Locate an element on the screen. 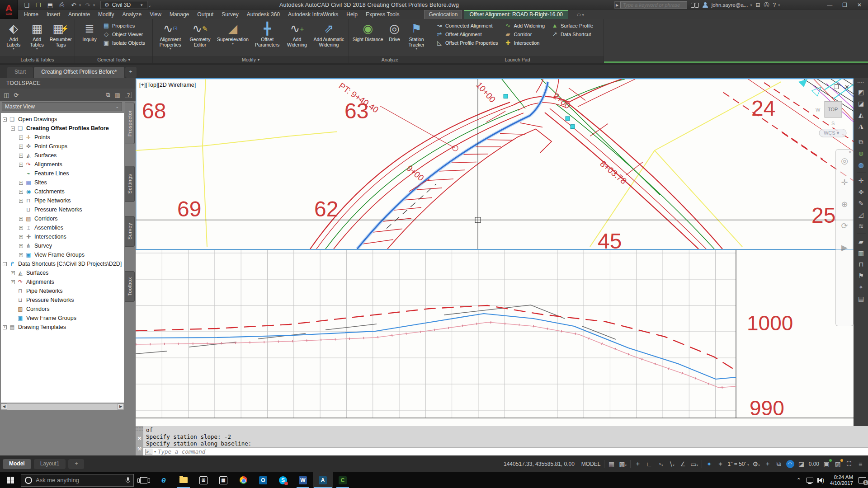  tab-annotate: Annotate is located at coordinates (79, 14).